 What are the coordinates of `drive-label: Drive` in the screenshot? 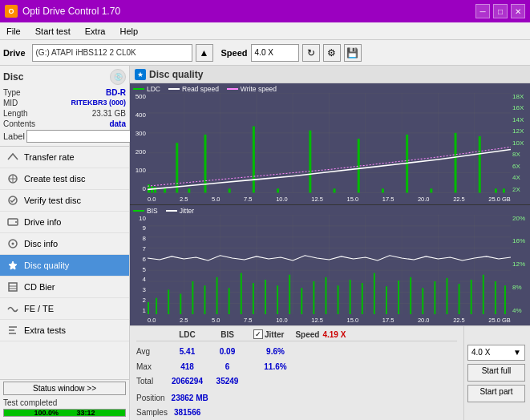 It's located at (14, 53).